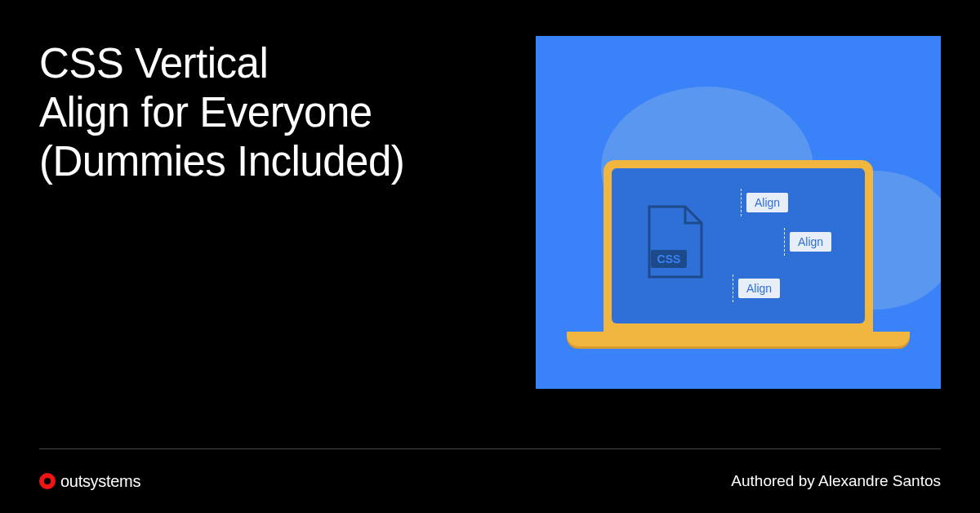 The width and height of the screenshot is (980, 513). Describe the element at coordinates (738, 253) in the screenshot. I see `laptop-icon: CSS Align Align Align` at that location.